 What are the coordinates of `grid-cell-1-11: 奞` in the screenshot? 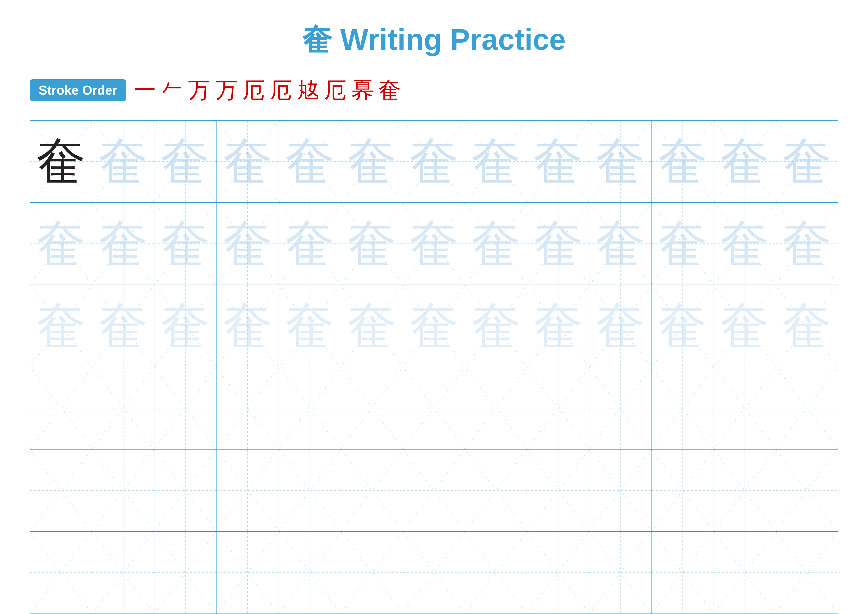 It's located at (745, 244).